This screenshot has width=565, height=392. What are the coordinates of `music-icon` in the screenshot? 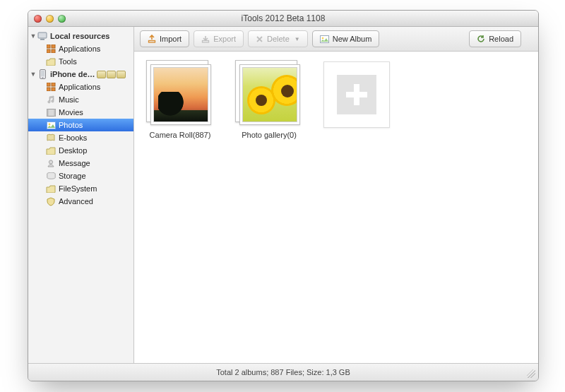 It's located at (51, 100).